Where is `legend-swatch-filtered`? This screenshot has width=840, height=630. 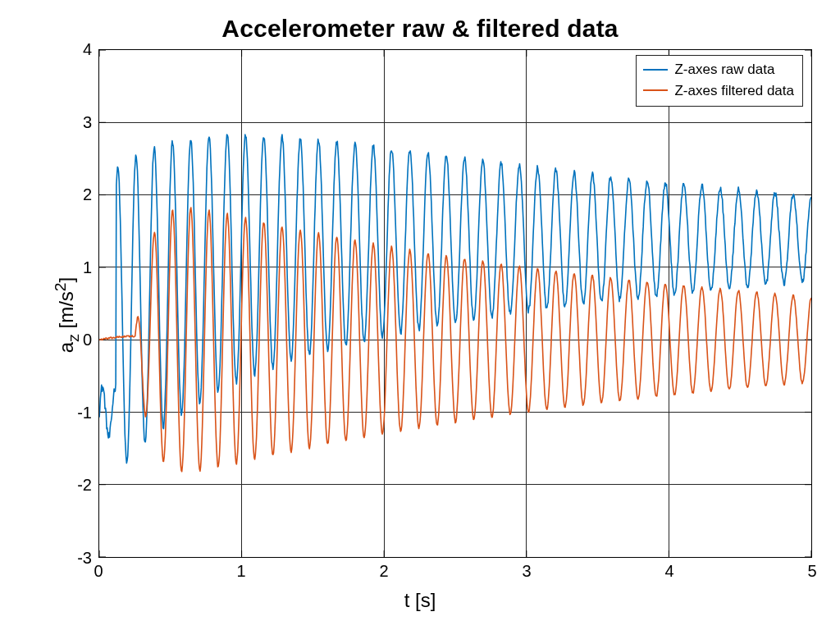
legend-swatch-filtered is located at coordinates (655, 90).